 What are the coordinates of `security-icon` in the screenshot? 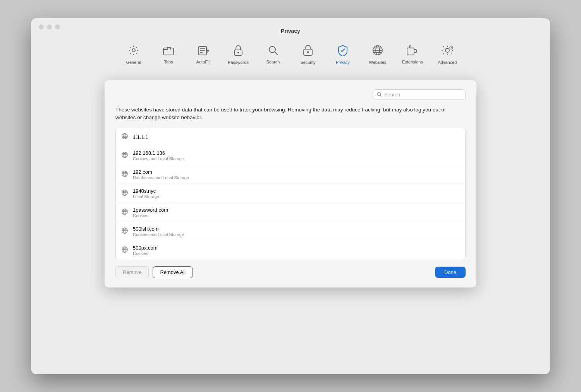 It's located at (308, 51).